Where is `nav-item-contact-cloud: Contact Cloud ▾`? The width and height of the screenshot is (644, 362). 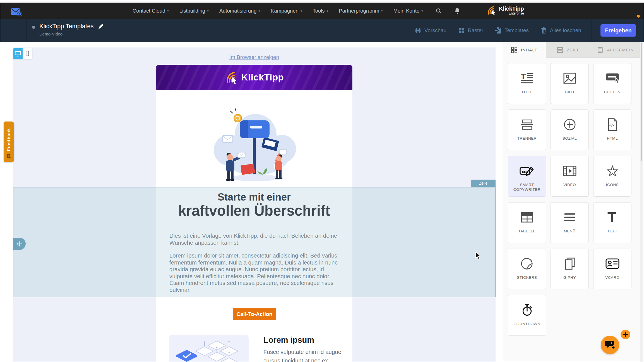 nav-item-contact-cloud: Contact Cloud ▾ is located at coordinates (151, 11).